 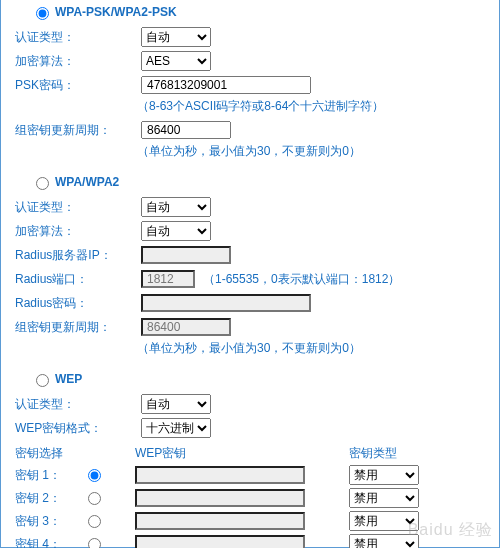 What do you see at coordinates (69, 232) in the screenshot?
I see `enc-algo-label-2: 加密算法：` at bounding box center [69, 232].